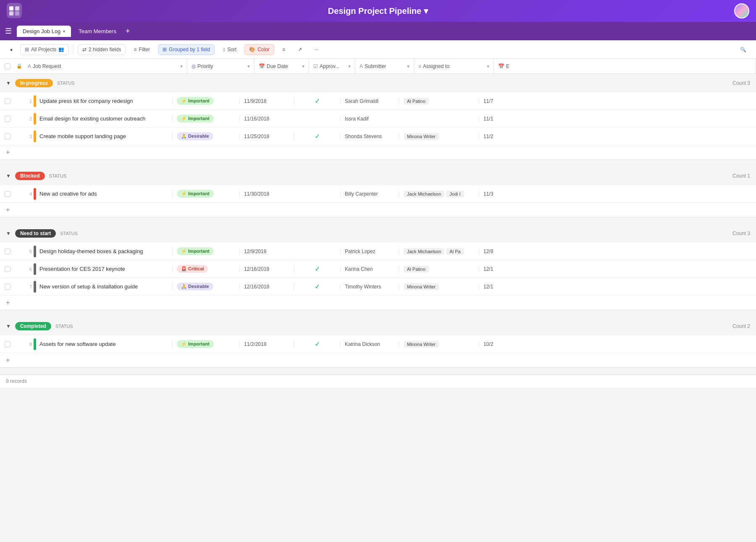  I want to click on grouped-button: ⊞ Grouped by 1 field, so click(186, 50).